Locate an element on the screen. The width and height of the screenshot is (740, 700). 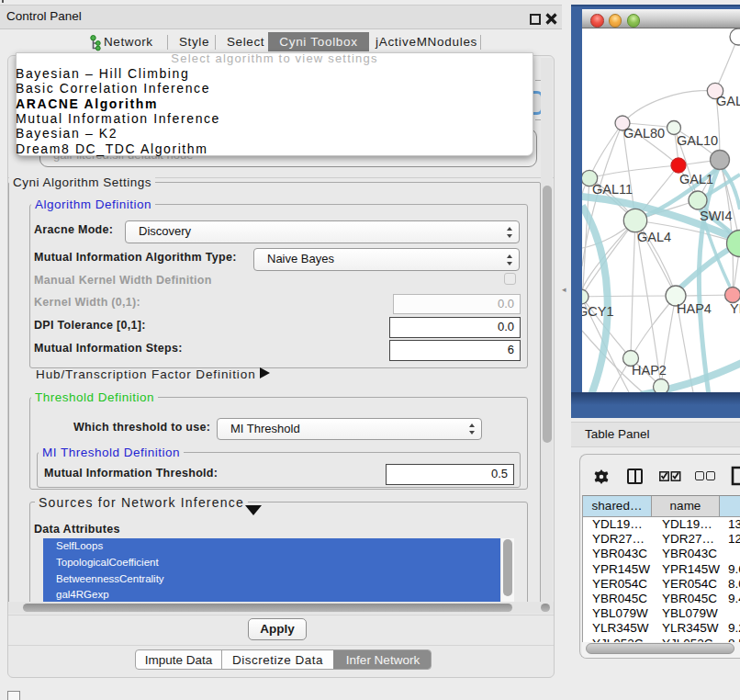
svg-text: GAL80 is located at coordinates (645, 133).